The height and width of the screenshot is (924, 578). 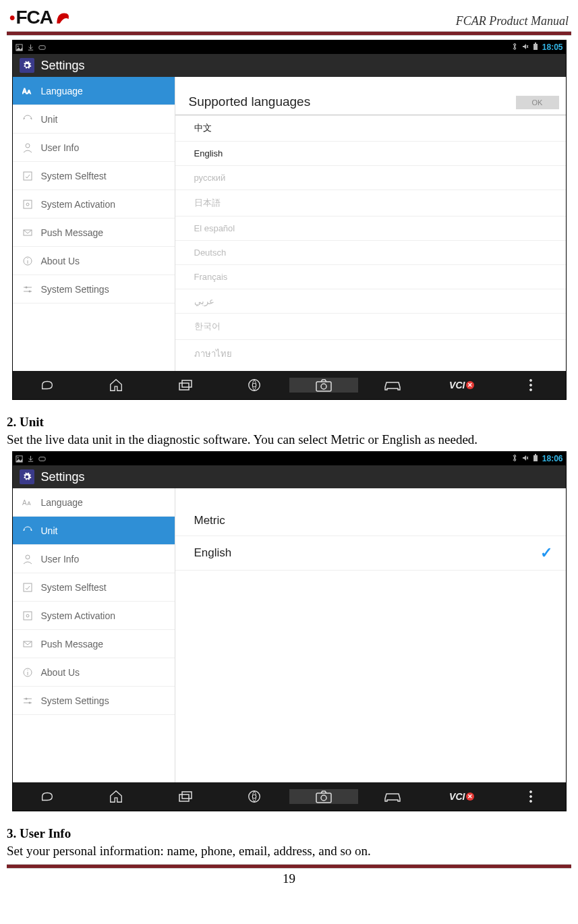 What do you see at coordinates (536, 47) in the screenshot?
I see `battery-icon` at bounding box center [536, 47].